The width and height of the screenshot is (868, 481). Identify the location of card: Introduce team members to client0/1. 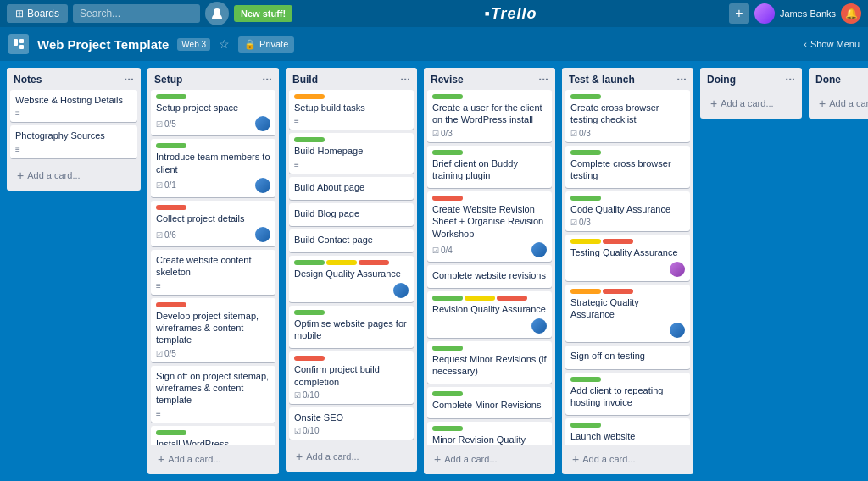
(214, 168).